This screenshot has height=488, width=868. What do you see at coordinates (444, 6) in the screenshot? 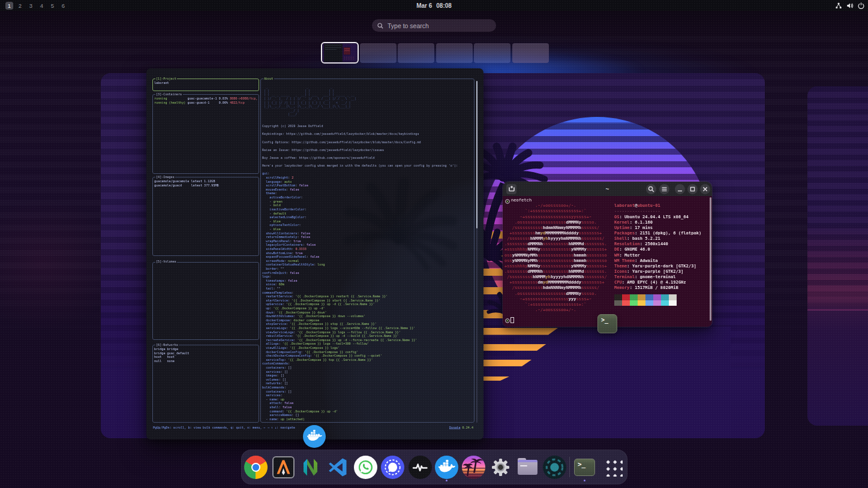
I see `clock-time: 08:08` at bounding box center [444, 6].